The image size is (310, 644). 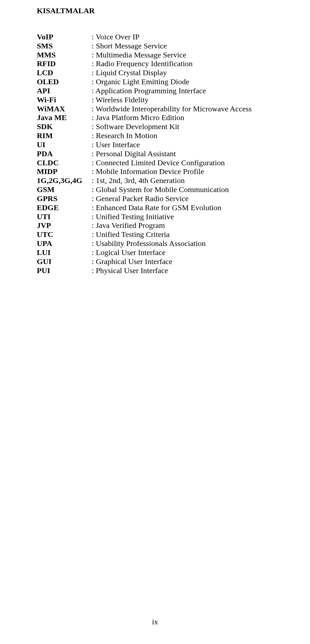 I want to click on abbreviation-row: Java MEJava Platform Micro Edition, so click(x=155, y=118).